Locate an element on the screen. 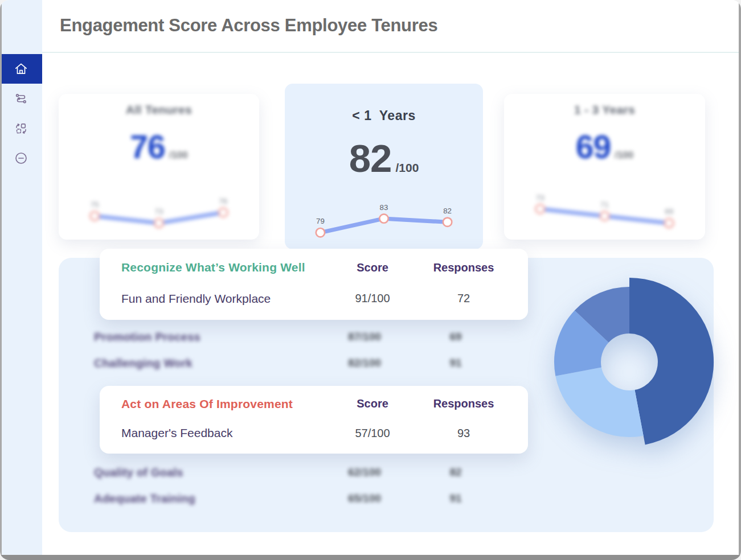 Image resolution: width=741 pixels, height=560 pixels. tenure-card-all-tenures: All Tenures 76 /100 757376 is located at coordinates (159, 167).